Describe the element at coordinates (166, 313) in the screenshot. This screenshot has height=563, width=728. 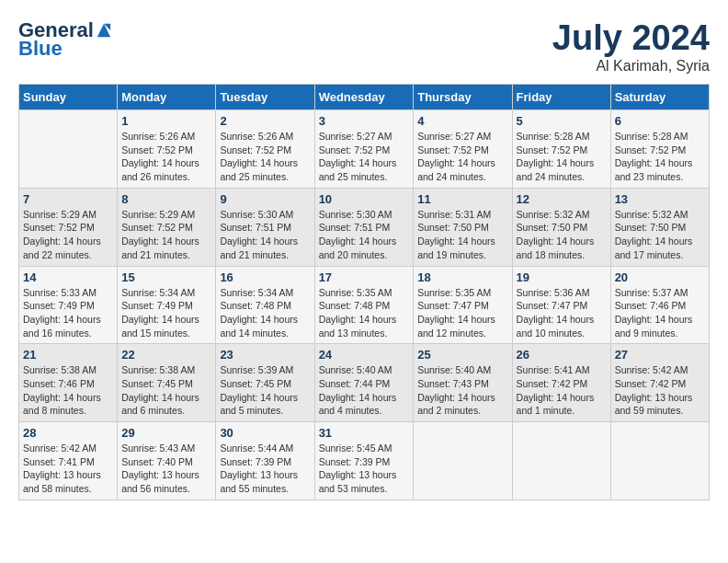
I see `day-info: Sunrise: 5:34 AMSunset: 7:49 PMDaylight:…` at that location.